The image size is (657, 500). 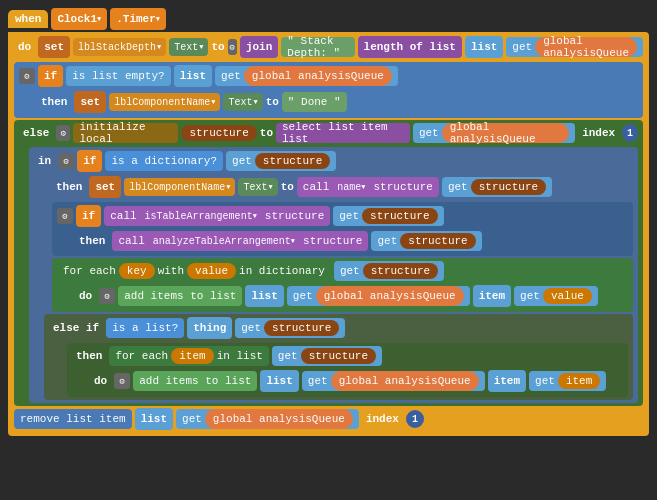 What do you see at coordinates (388, 216) in the screenshot?
I see `get-structure-3: get structure` at bounding box center [388, 216].